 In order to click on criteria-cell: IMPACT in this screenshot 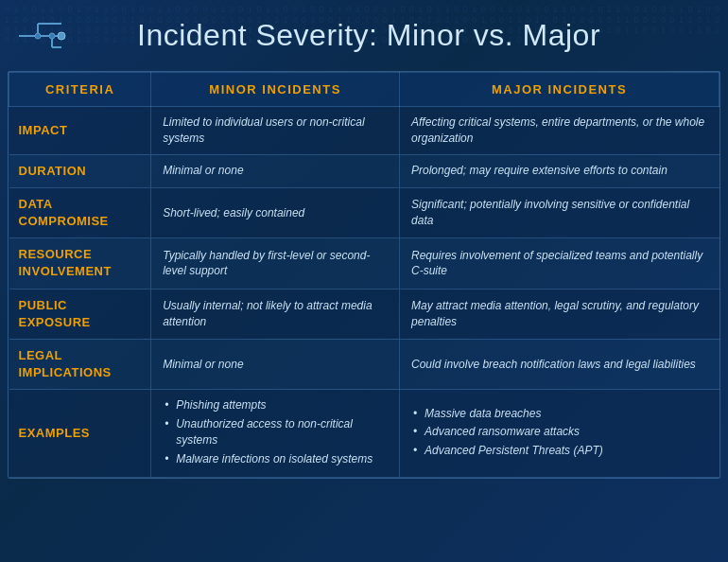, I will do `click(80, 131)`.